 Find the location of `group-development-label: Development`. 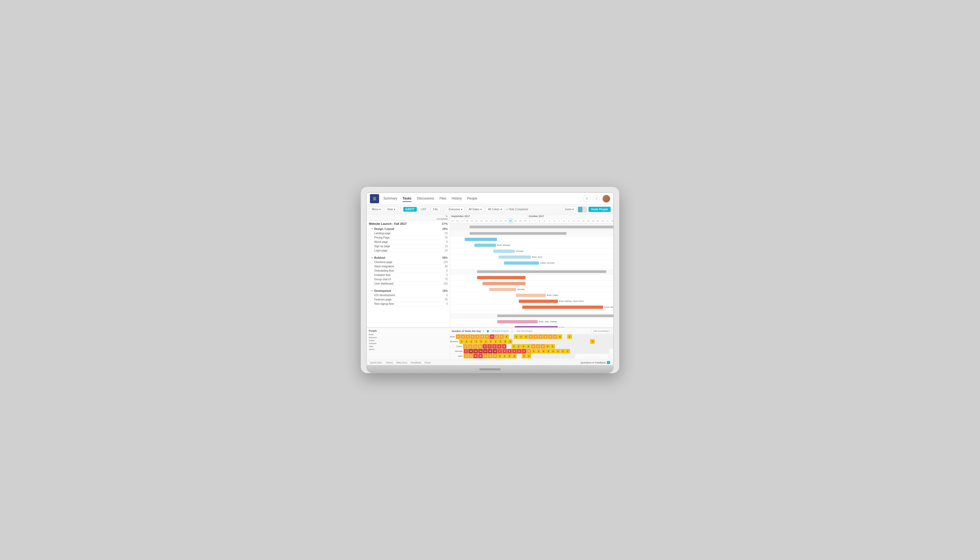

group-development-label: Development is located at coordinates (383, 291).